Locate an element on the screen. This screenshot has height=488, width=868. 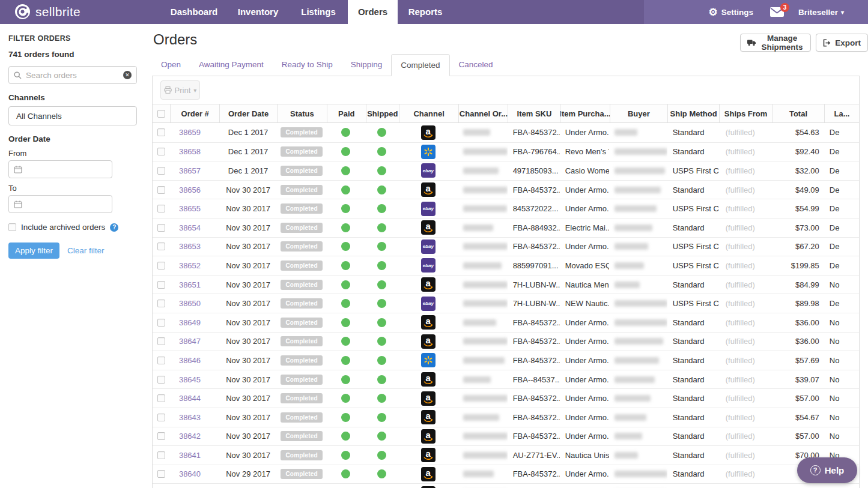
nav-item-reports: Reports is located at coordinates (425, 12).